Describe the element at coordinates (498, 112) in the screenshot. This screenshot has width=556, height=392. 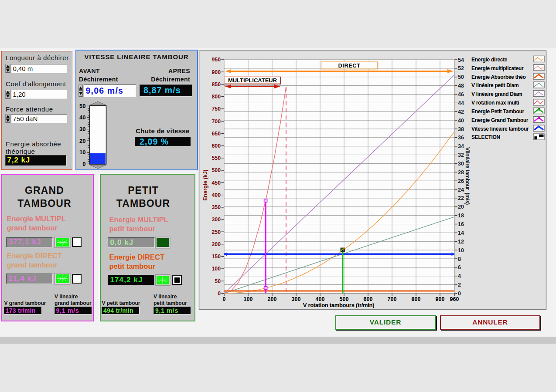
I see `svg-text: Energie Petit Tambour` at that location.